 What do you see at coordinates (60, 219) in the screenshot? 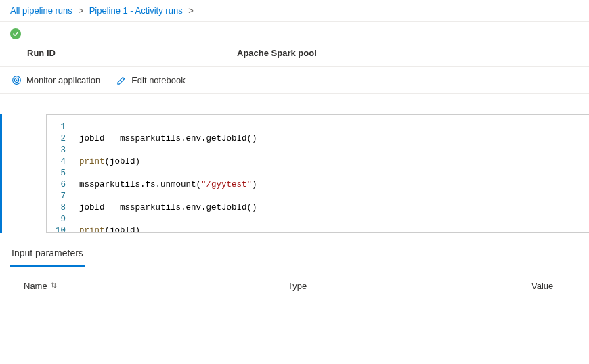
I see `line-number: 9` at bounding box center [60, 219].